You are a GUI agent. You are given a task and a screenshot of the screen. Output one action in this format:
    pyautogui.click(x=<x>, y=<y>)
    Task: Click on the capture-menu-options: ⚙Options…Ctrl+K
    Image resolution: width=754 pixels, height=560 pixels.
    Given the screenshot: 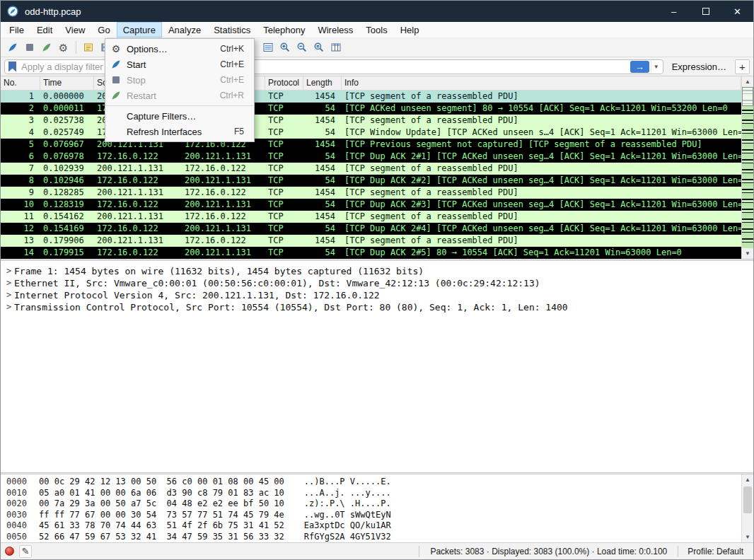 What is the action you would take?
    pyautogui.click(x=180, y=49)
    